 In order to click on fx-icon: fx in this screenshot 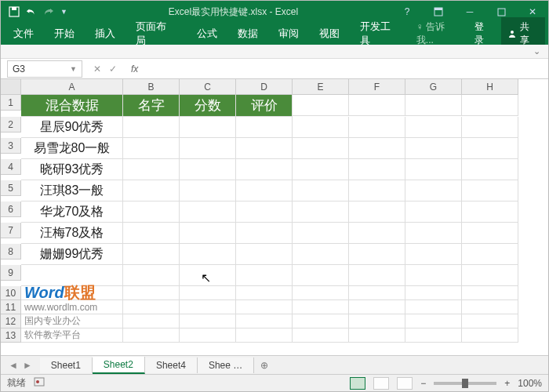, I will do `click(135, 69)`.